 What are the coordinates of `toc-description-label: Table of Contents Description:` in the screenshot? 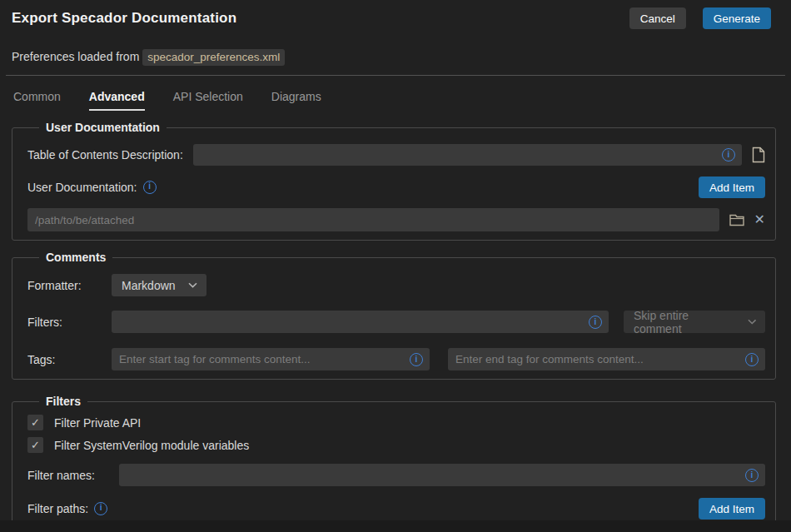 It's located at (105, 155).